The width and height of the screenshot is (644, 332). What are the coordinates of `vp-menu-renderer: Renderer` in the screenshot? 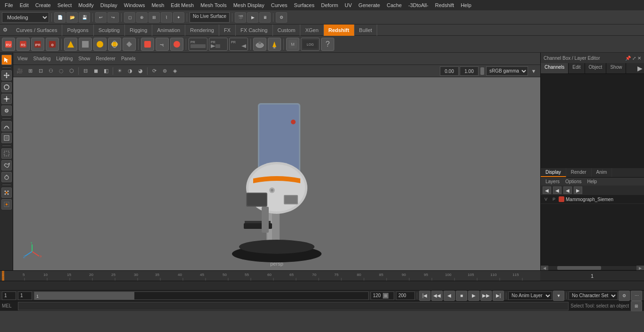 It's located at (106, 58).